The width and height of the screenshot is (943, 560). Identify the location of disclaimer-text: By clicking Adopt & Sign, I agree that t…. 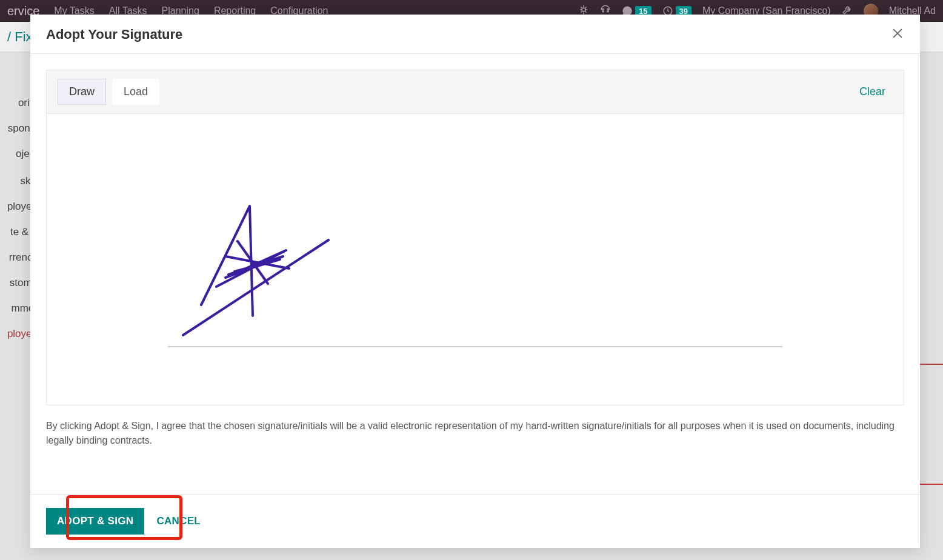
(475, 433).